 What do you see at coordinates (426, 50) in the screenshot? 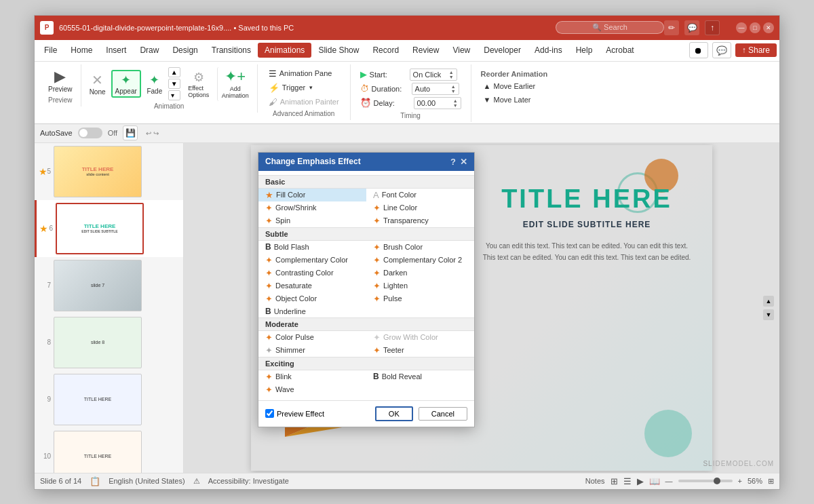
I see `menu-review: Review` at bounding box center [426, 50].